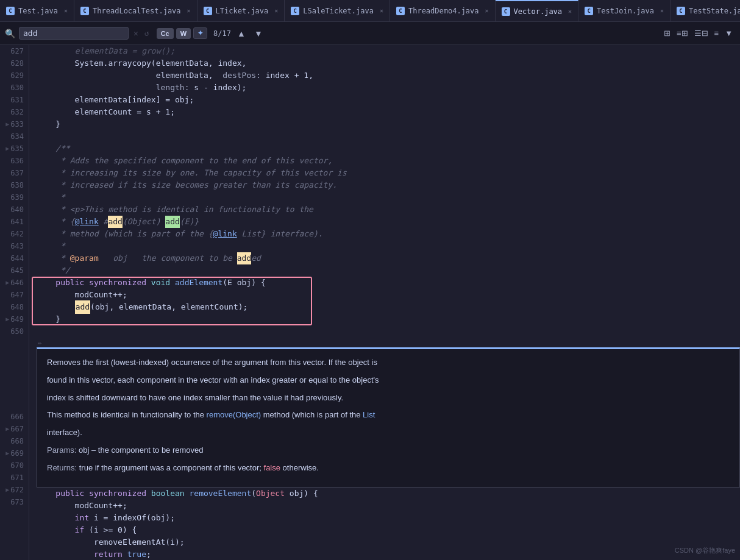 Image resolution: width=740 pixels, height=560 pixels. Describe the element at coordinates (13, 429) in the screenshot. I see `line-num: ▶667` at that location.